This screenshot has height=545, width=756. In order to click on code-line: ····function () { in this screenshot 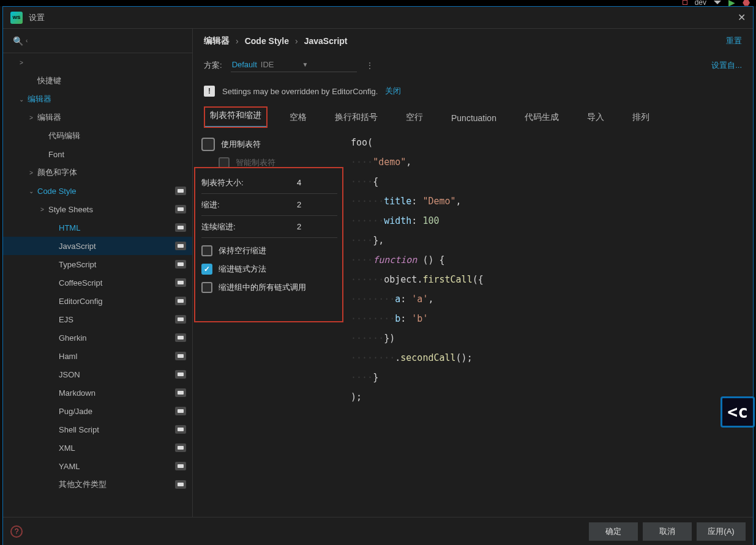, I will do `click(550, 260)`.